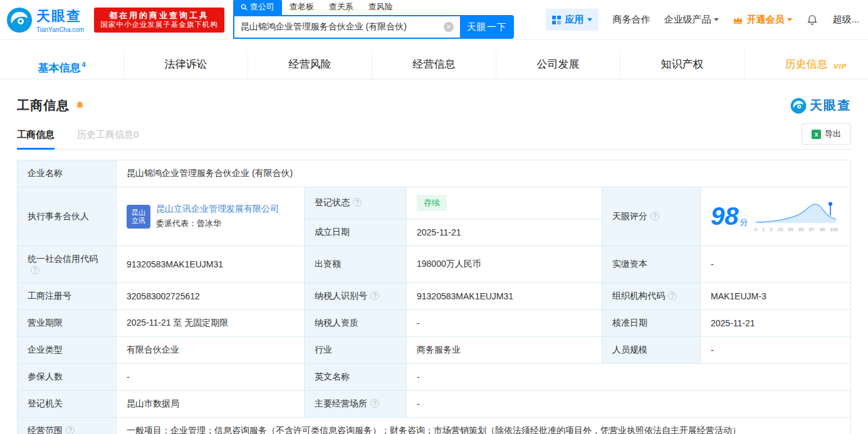 Image resolution: width=868 pixels, height=434 pixels. I want to click on enterprise-products-menu: 企业级产品, so click(691, 20).